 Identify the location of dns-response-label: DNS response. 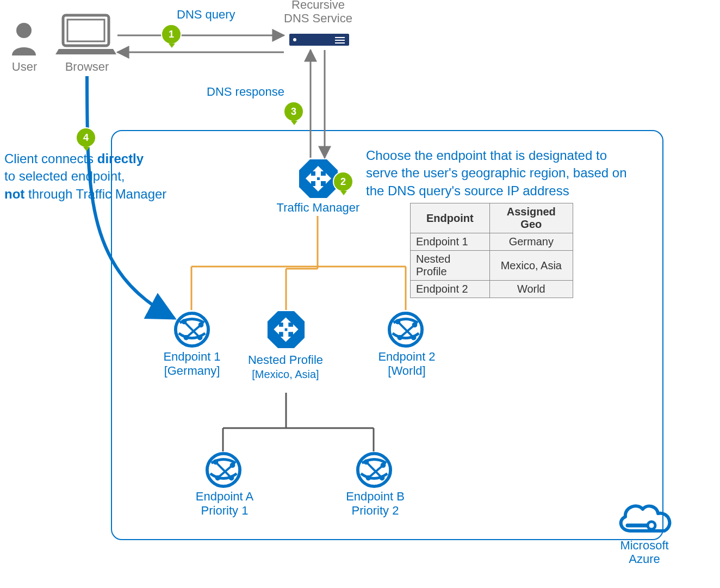
(246, 92).